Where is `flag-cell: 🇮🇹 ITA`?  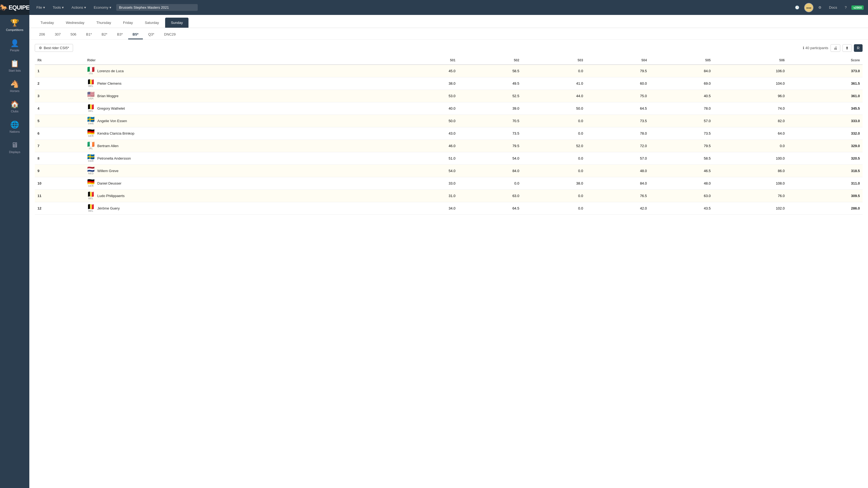
flag-cell: 🇮🇹 ITA is located at coordinates (91, 71).